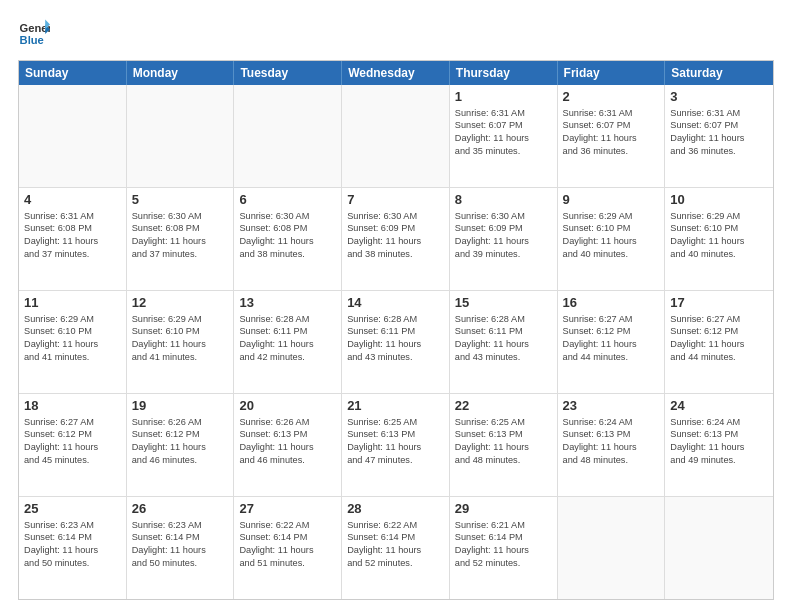 The width and height of the screenshot is (792, 612). What do you see at coordinates (288, 239) in the screenshot?
I see `cal-cell: 6Sunrise: 6:30 AMSunset: 6:08 PMDaylight…` at bounding box center [288, 239].